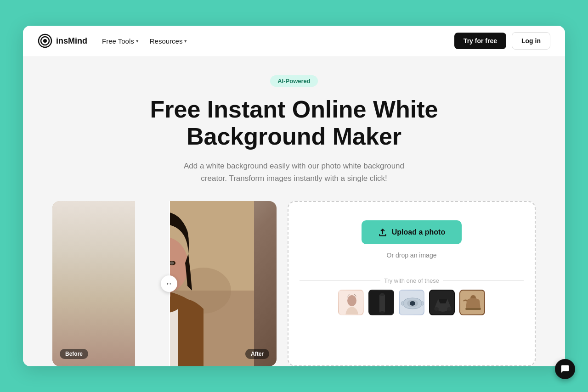 Image resolution: width=588 pixels, height=392 pixels. What do you see at coordinates (531, 41) in the screenshot?
I see `login-button: Log in` at bounding box center [531, 41].